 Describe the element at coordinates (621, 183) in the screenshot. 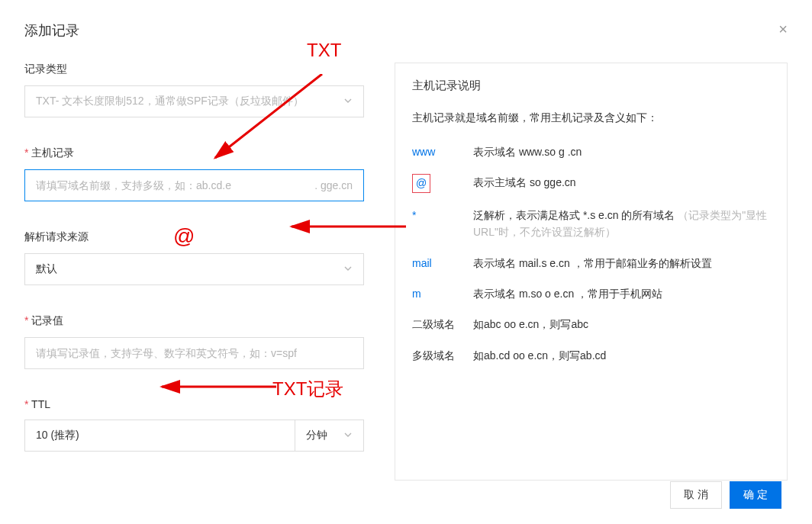

I see `help-val: 表示主域名 so gge.cn` at that location.